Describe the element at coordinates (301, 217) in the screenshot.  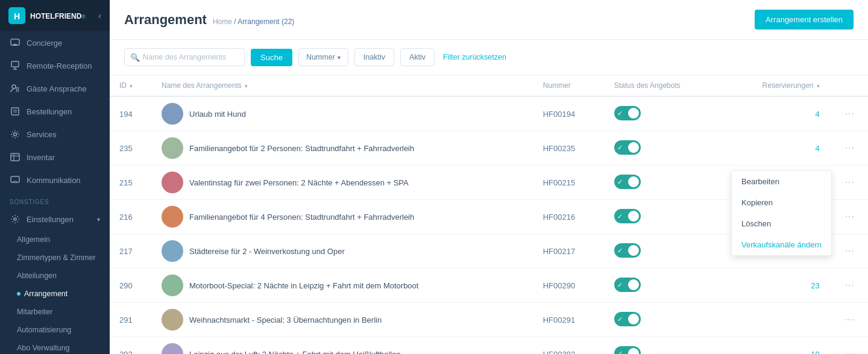
I see `arrangement-name: Familienangebot für 4 Personen: Stadtrun…` at that location.